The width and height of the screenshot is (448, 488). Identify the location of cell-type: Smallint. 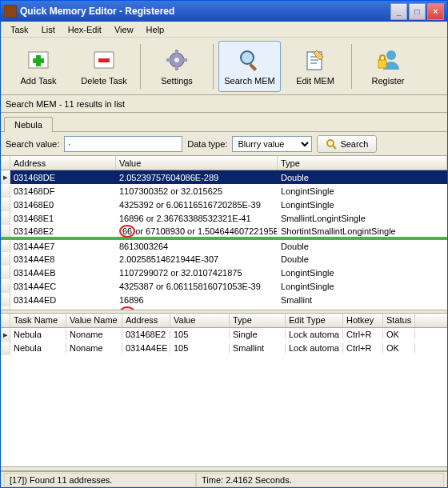
(362, 300).